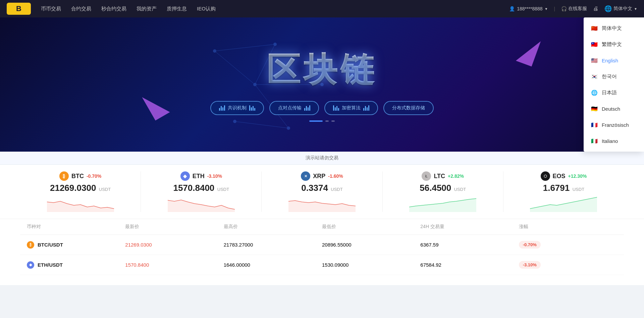 The height and width of the screenshot is (318, 644). What do you see at coordinates (573, 9) in the screenshot?
I see `nav-right: 👤 188****8888 ▼ | 🎧 在线客服 🖨 🌐 简体中文 ▼` at bounding box center [573, 9].